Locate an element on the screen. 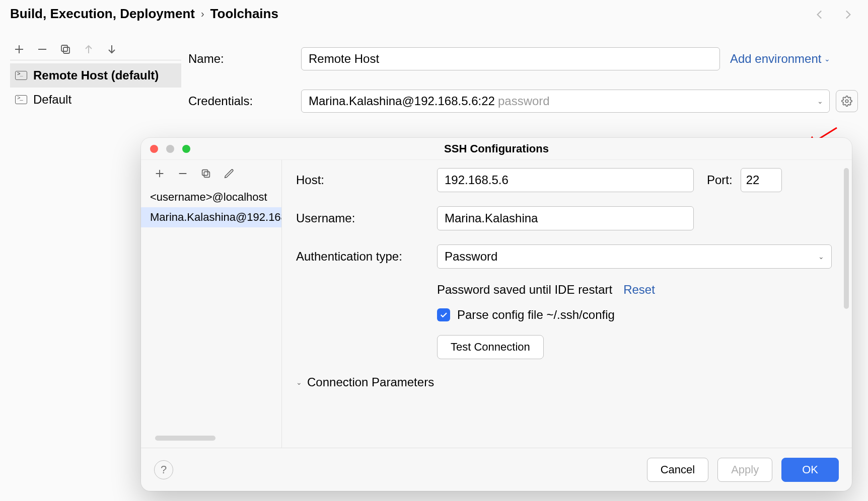 The height and width of the screenshot is (501, 868). move-down-icon is located at coordinates (112, 49).